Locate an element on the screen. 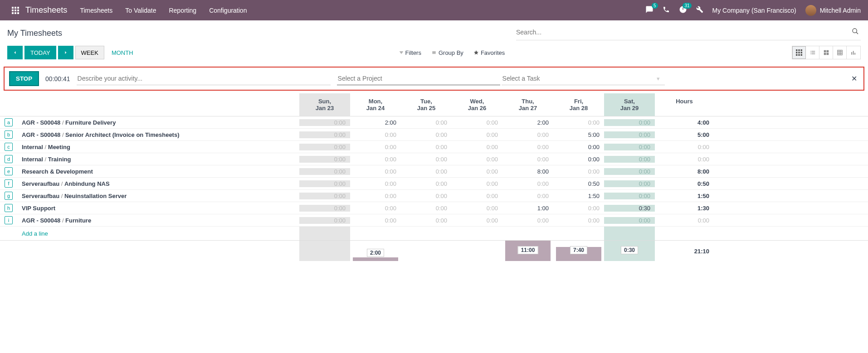 The image size is (868, 353). time-cell: 8:00 is located at coordinates (528, 171).